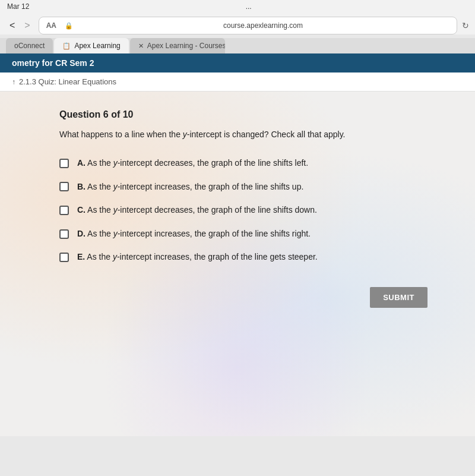 This screenshot has height=476, width=475. I want to click on forward-button: >, so click(27, 26).